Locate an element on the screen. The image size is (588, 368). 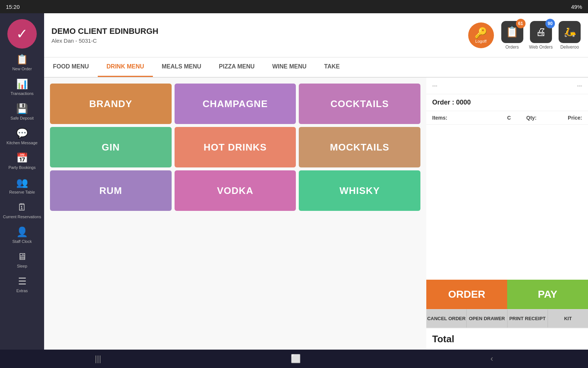
cancel-order-button: CANCEL ORDER is located at coordinates (447, 319).